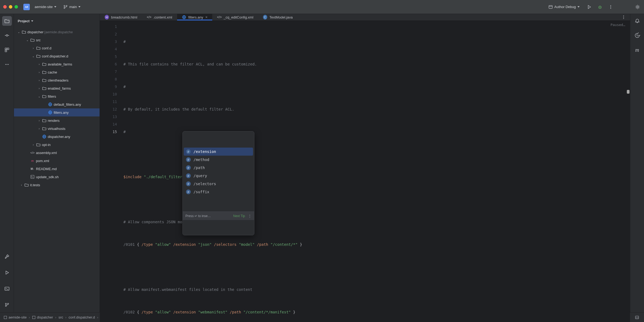  Describe the element at coordinates (57, 96) in the screenshot. I see `tree-row: ⌄filters` at that location.